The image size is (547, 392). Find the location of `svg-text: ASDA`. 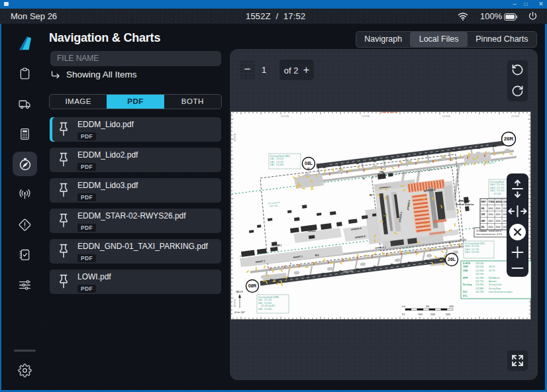

svg-text: ASDA is located at coordinates (499, 202).